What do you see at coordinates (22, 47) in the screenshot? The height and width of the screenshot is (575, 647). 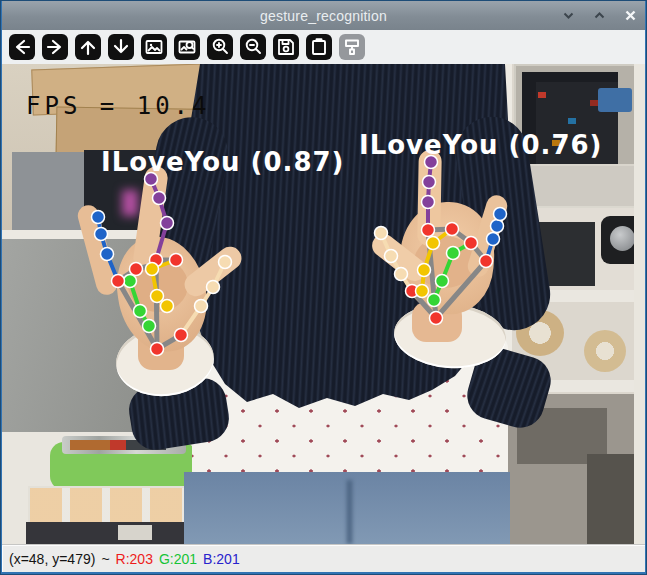 I see `pan-left-button` at bounding box center [22, 47].